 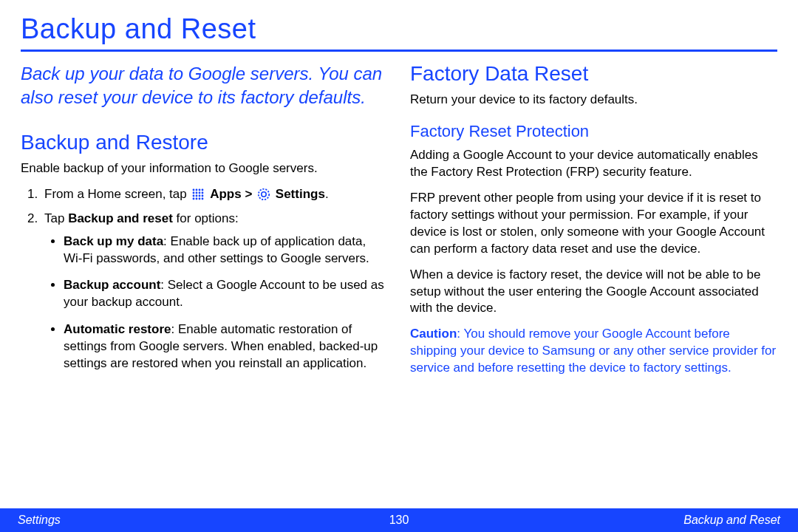 I want to click on step2-suffix: for options:, so click(x=205, y=219).